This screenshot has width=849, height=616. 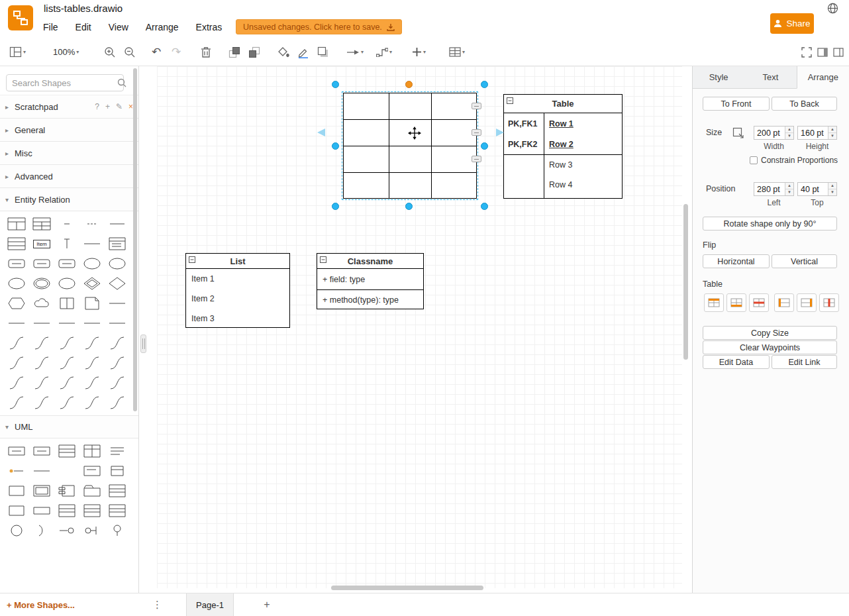 I want to click on shape-thumbnail-textlines, so click(x=117, y=451).